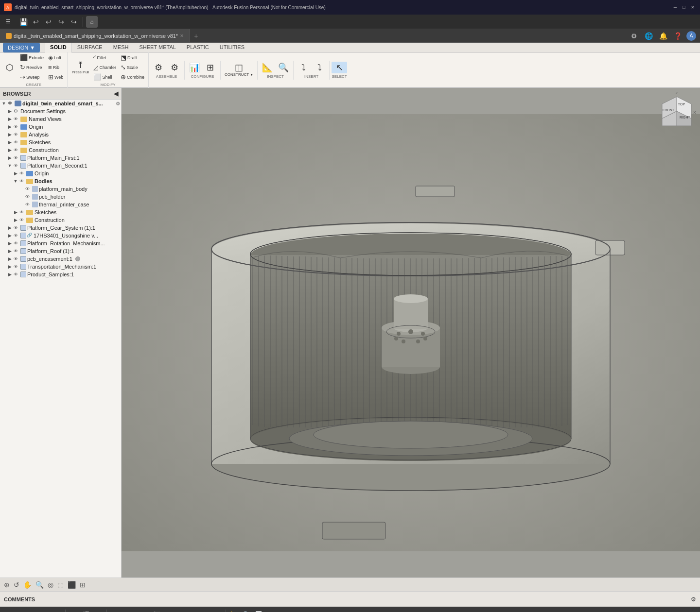 This screenshot has width=700, height=612. I want to click on scale-button: ⤡Scale, so click(132, 67).